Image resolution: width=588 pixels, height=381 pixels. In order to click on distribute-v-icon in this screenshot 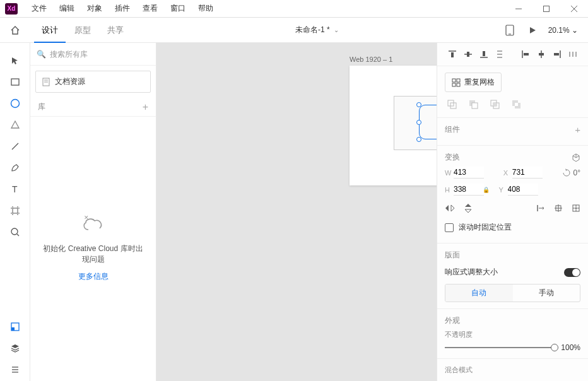, I will do `click(500, 54)`.